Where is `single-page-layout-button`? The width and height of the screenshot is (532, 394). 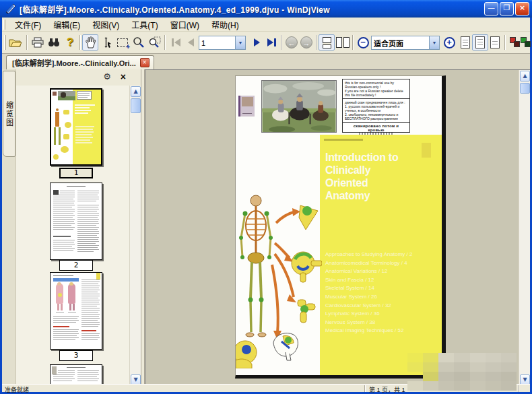 single-page-layout-button is located at coordinates (327, 42).